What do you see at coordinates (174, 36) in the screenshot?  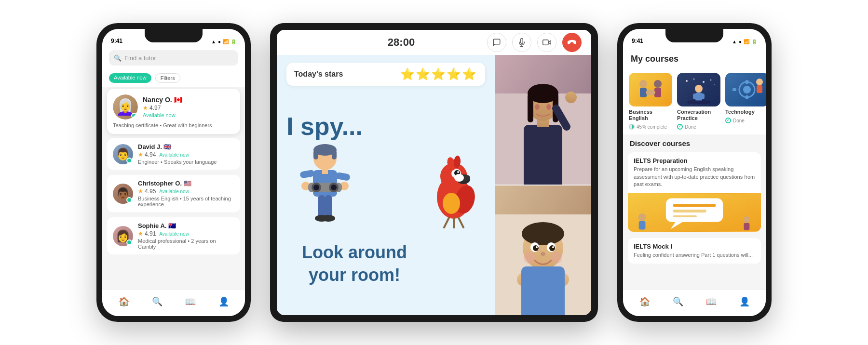 I see `phone-notch` at bounding box center [174, 36].